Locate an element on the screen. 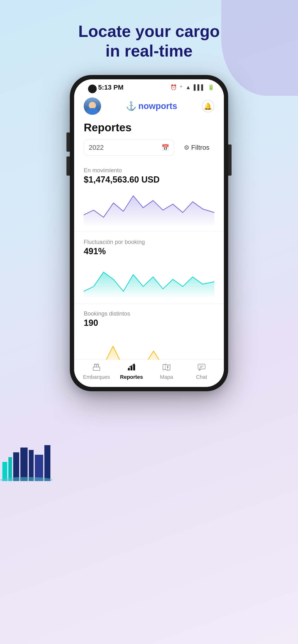 The height and width of the screenshot is (644, 298). battery-icon: 🔋 is located at coordinates (211, 88).